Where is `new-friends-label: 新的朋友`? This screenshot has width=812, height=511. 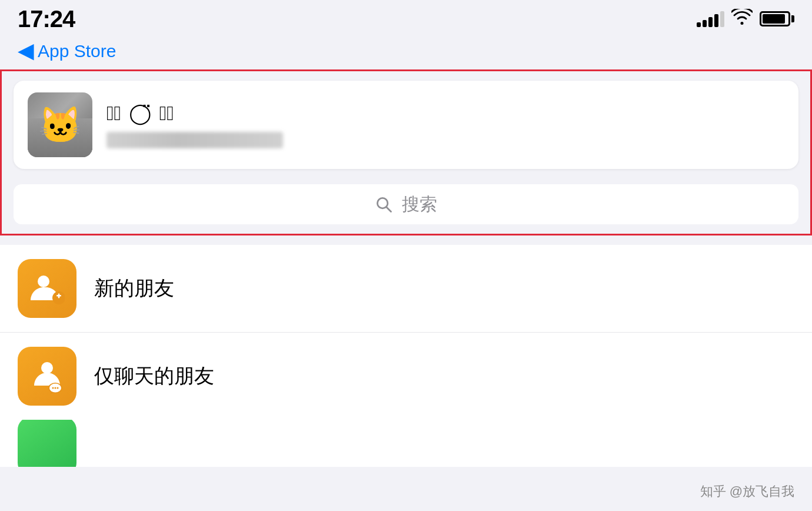 new-friends-label: 新的朋友 is located at coordinates (134, 288).